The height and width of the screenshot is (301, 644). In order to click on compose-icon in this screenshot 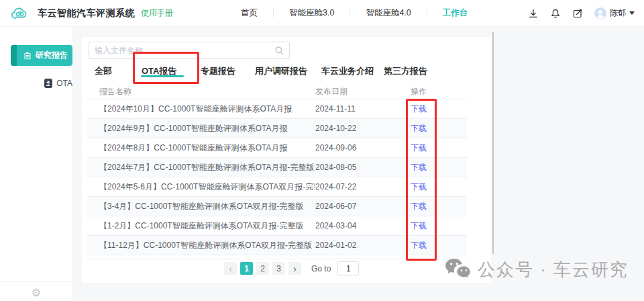, I will do `click(578, 13)`.